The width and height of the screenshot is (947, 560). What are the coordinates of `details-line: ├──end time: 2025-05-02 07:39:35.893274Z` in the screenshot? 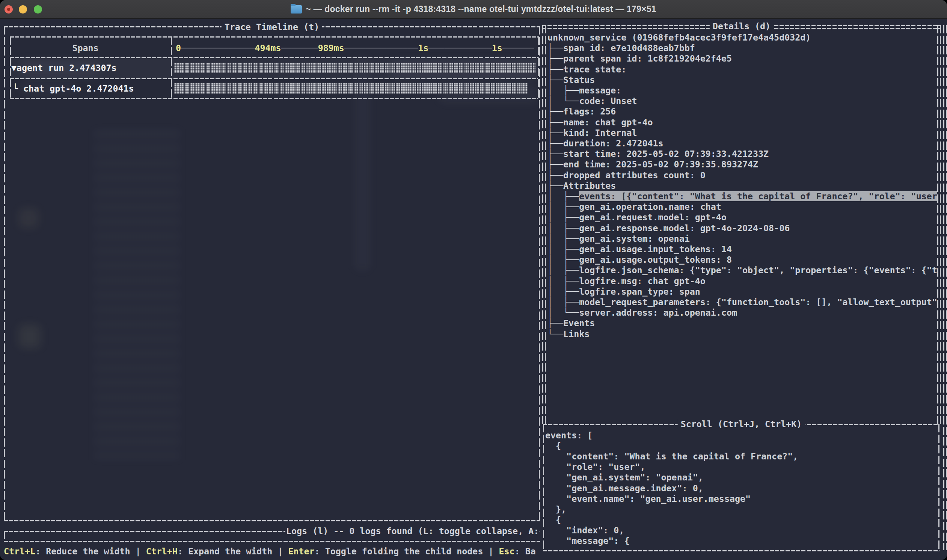 It's located at (653, 165).